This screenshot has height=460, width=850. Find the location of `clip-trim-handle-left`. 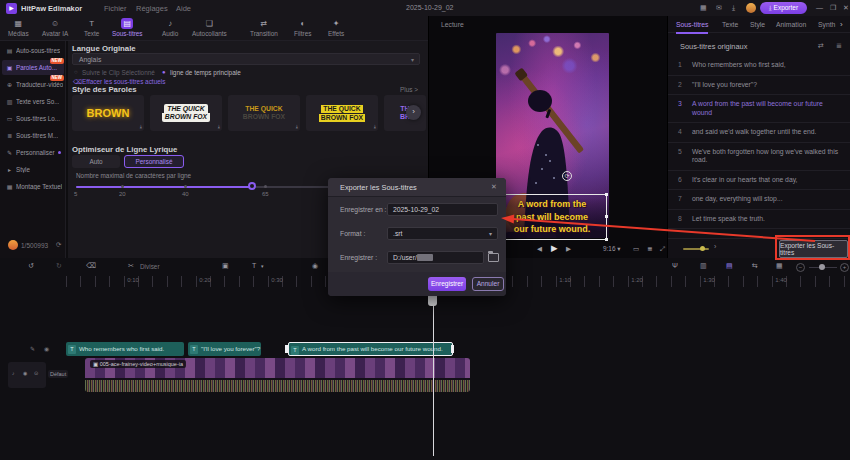

clip-trim-handle-left is located at coordinates (286, 349).